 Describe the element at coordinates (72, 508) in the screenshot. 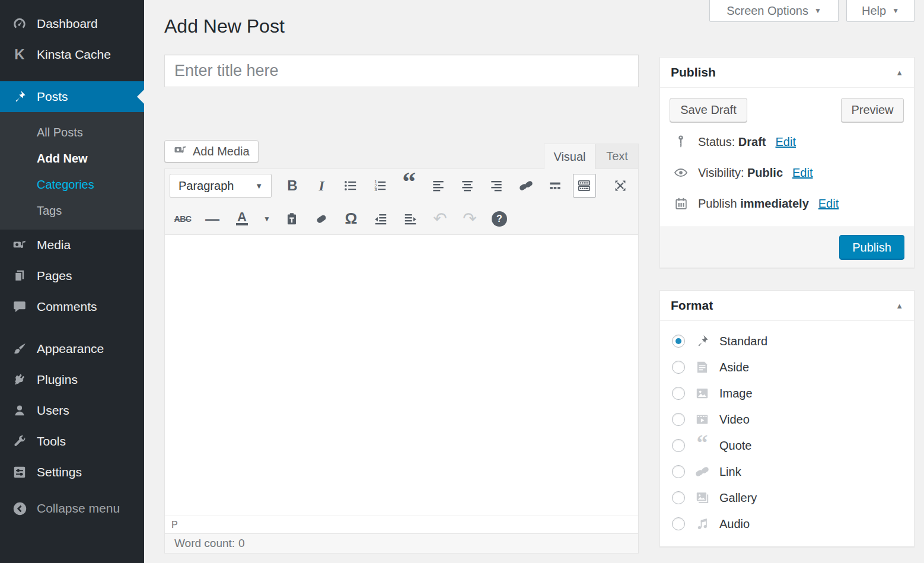

I see `collapse-menu-button: Collapse menu` at that location.